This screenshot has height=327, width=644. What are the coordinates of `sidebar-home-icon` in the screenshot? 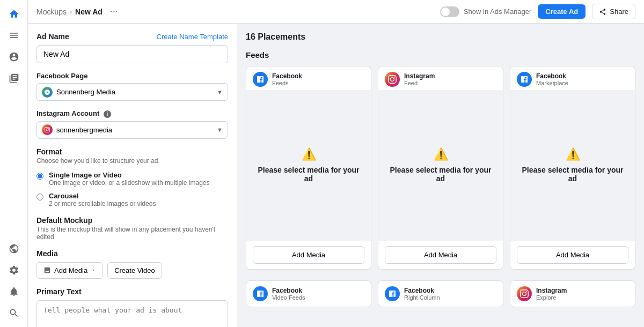 It's located at (14, 14).